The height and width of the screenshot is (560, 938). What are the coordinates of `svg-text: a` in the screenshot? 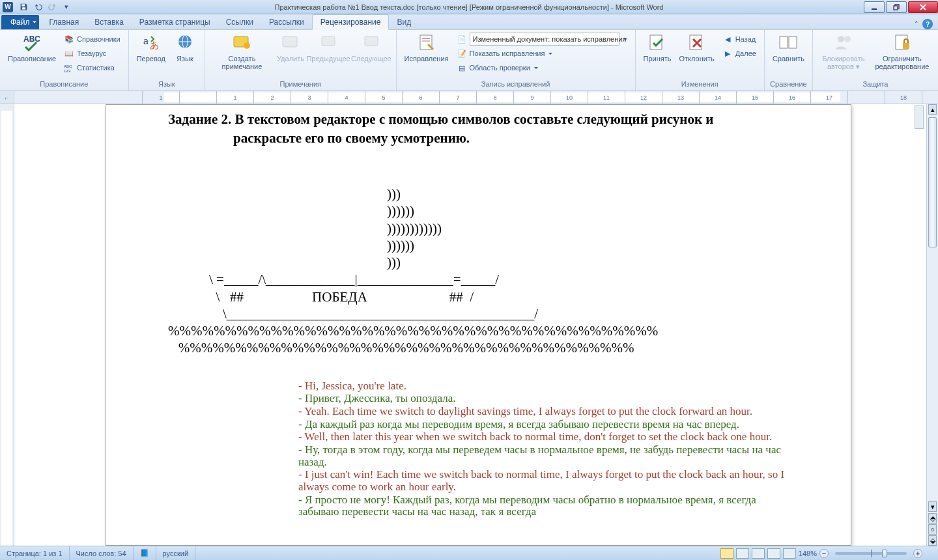 It's located at (146, 41).